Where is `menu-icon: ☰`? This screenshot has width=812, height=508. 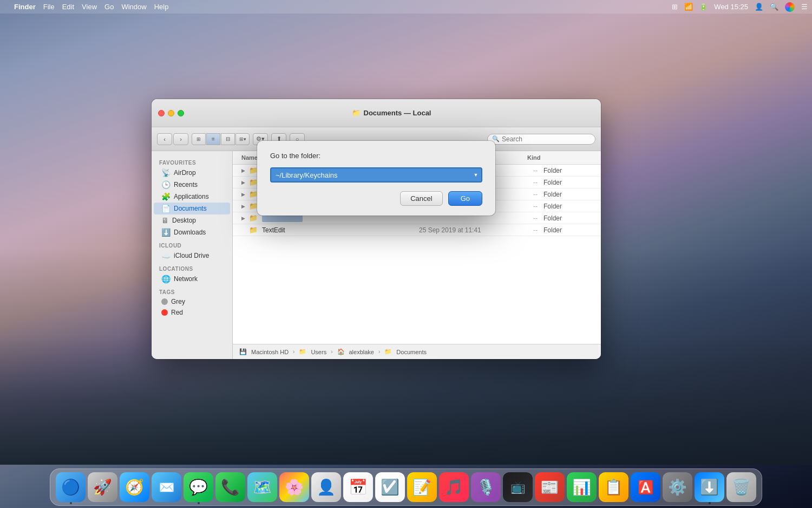 menu-icon: ☰ is located at coordinates (804, 6).